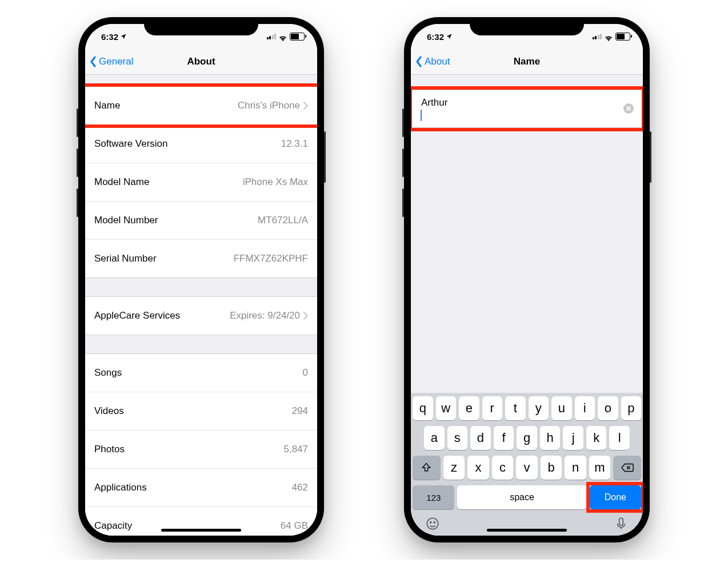 The height and width of the screenshot is (587, 728). I want to click on key-j: j, so click(573, 438).